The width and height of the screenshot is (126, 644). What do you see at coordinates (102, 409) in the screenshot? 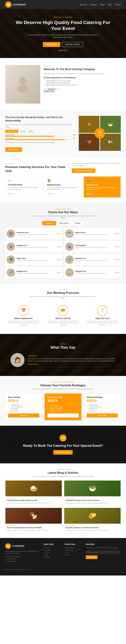
I see `package-advanced-feat-3: Unlimited Wine` at bounding box center [102, 409].